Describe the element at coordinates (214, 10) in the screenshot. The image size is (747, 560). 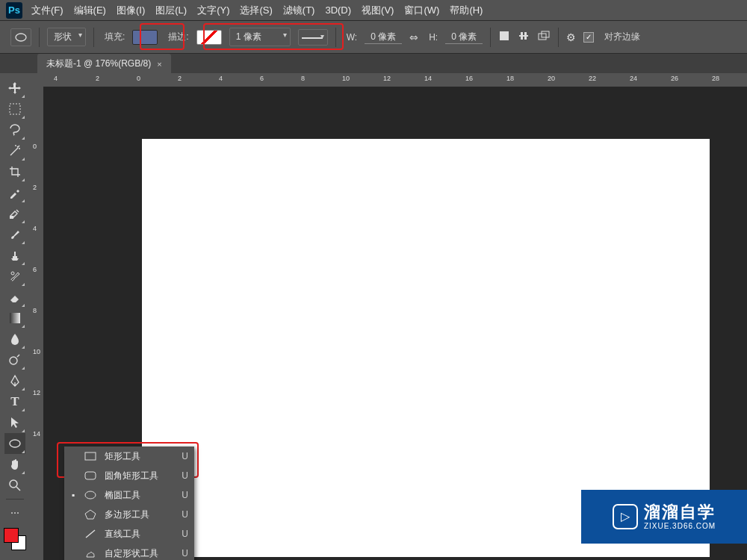
I see `menu-type: 文字(Y)` at that location.